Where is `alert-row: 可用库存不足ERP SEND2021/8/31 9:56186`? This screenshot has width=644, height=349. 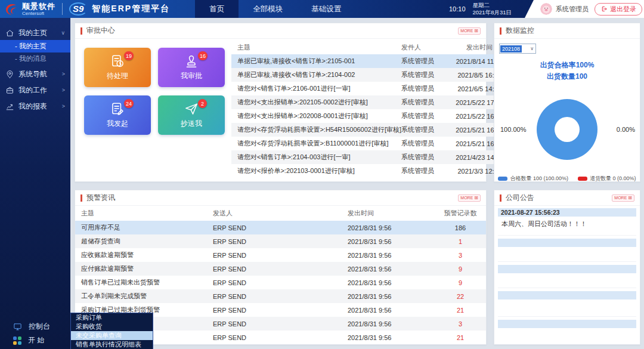
alert-row: 可用库存不足ERP SEND2021/8/31 9:56186 is located at coordinates (280, 228).